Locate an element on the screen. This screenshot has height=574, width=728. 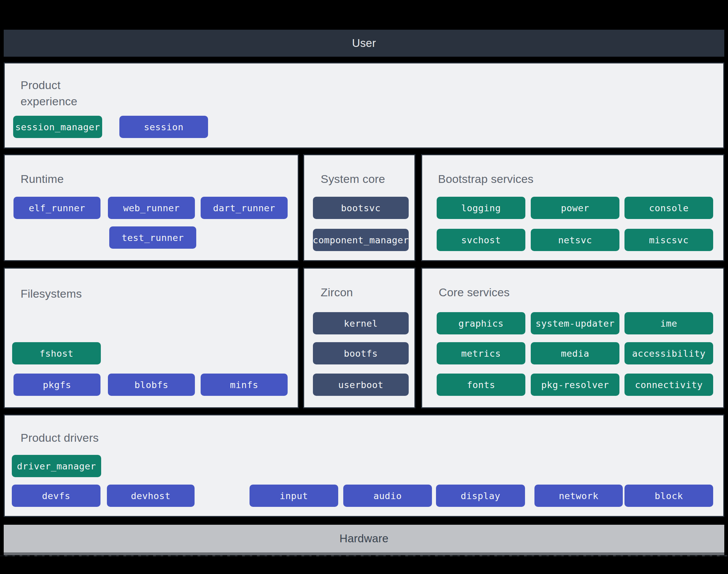
chip-accessibility: accessibility is located at coordinates (669, 353).